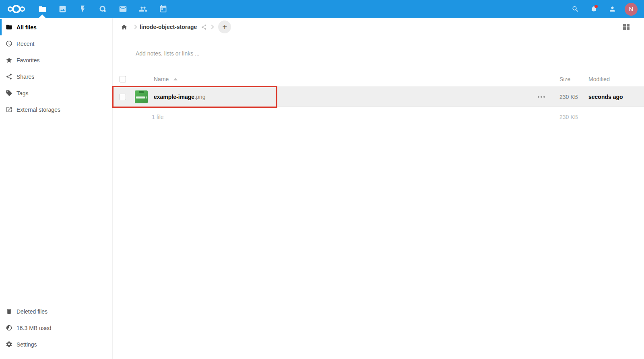  I want to click on sort-by-name: Name, so click(166, 79).